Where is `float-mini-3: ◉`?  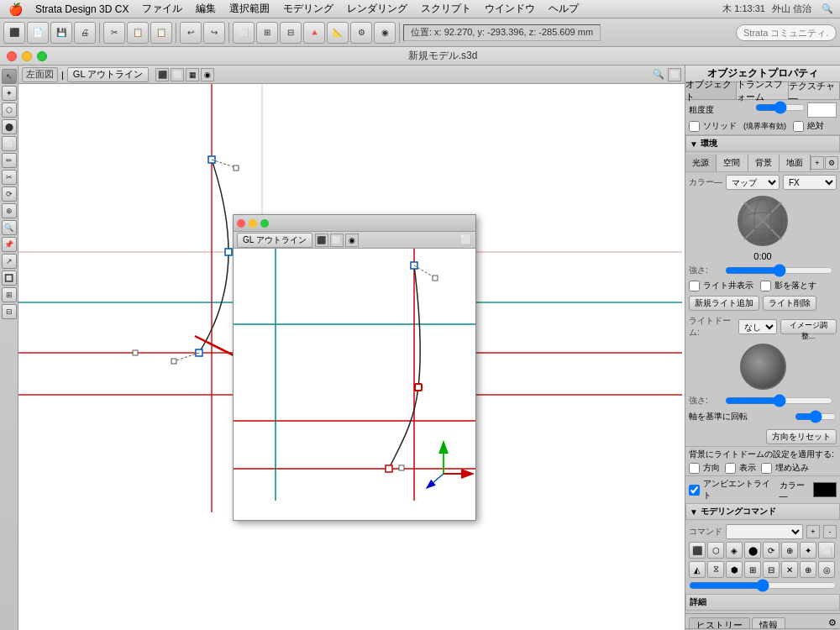
float-mini-3: ◉ is located at coordinates (352, 240).